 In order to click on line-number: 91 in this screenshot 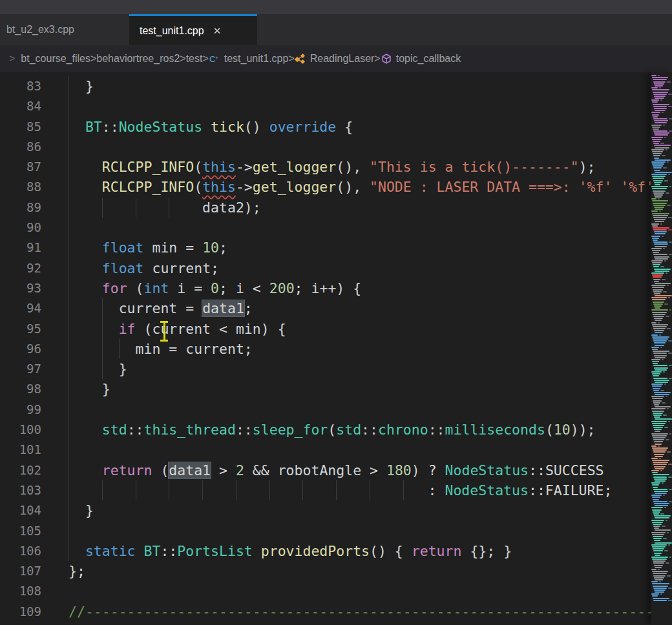, I will do `click(21, 248)`.